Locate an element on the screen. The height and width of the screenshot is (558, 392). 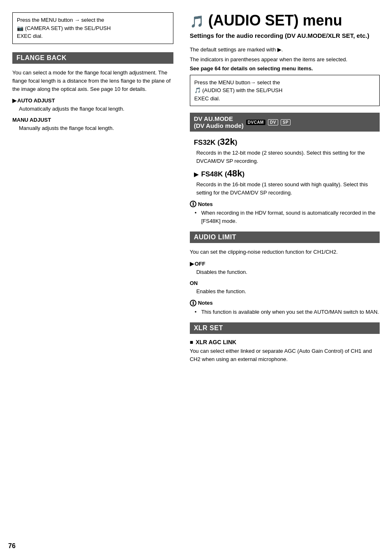
audio-note-item: This function is available only when you… is located at coordinates (289, 312).